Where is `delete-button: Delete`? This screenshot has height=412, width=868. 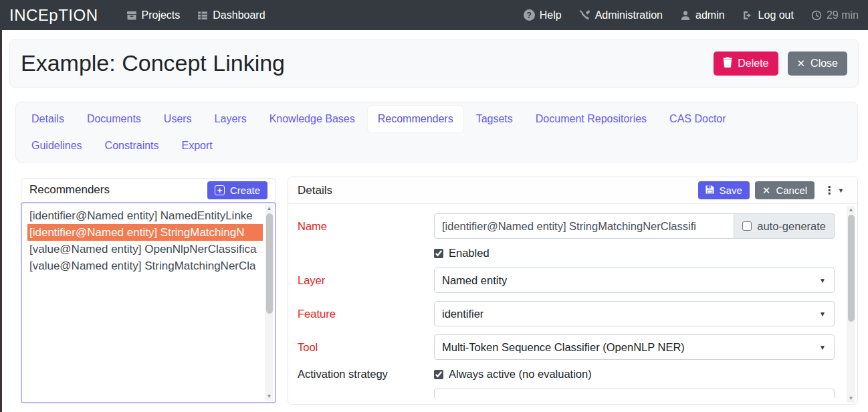
delete-button: Delete is located at coordinates (746, 64).